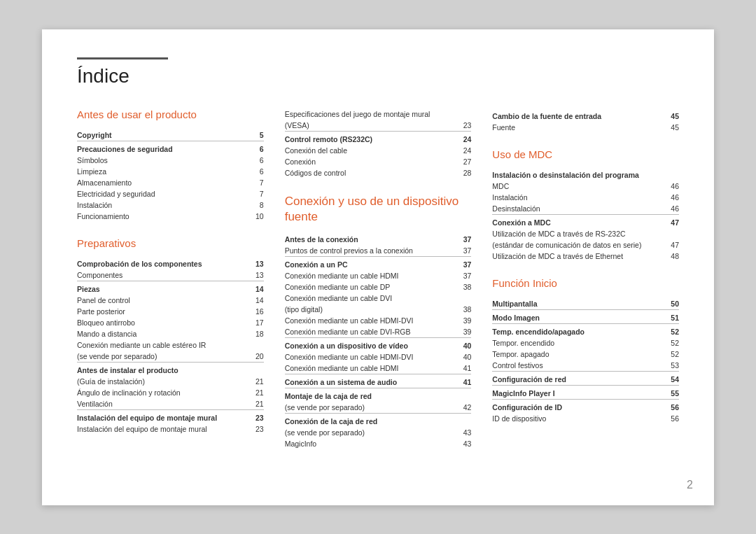 The image size is (756, 534). What do you see at coordinates (463, 407) in the screenshot?
I see `toc-page: 42` at bounding box center [463, 407].